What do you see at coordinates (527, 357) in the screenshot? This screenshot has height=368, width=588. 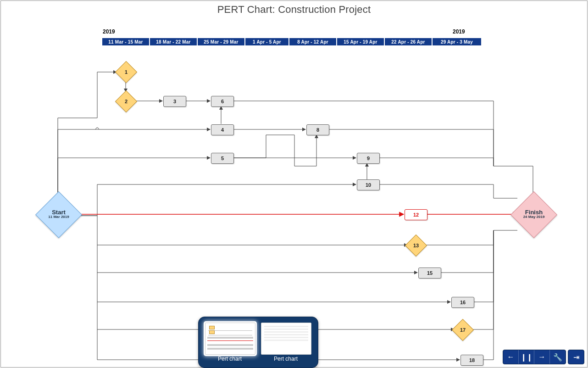 I see `pause-button: ❙❙` at bounding box center [527, 357].